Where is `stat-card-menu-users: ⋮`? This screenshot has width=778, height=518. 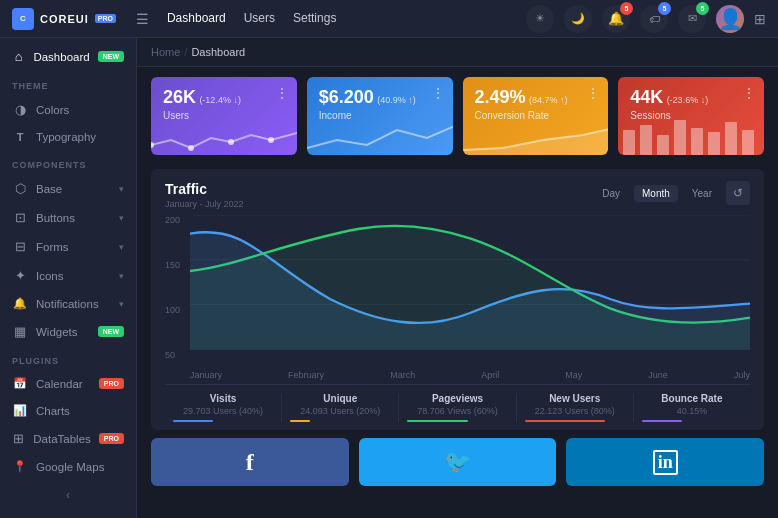 stat-card-menu-users: ⋮ is located at coordinates (282, 93).